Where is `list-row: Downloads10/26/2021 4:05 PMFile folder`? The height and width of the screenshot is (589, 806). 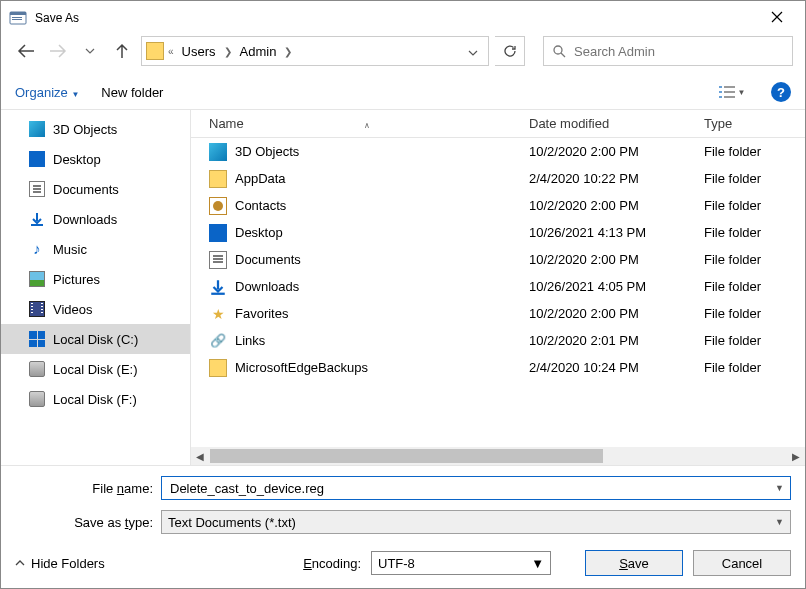
list-row: Downloads10/26/2021 4:05 PMFile folder is located at coordinates (498, 286).